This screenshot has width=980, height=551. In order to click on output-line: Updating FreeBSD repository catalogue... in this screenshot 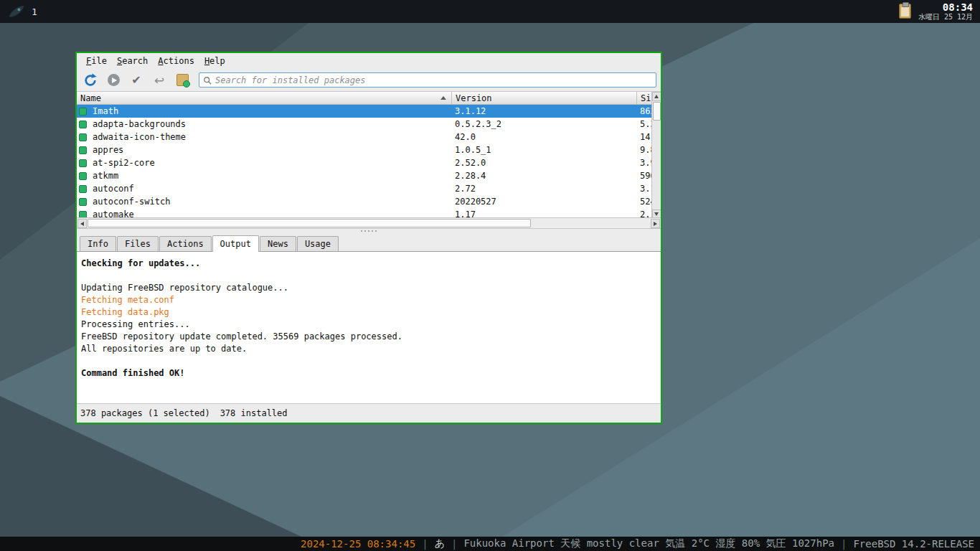, I will do `click(369, 288)`.